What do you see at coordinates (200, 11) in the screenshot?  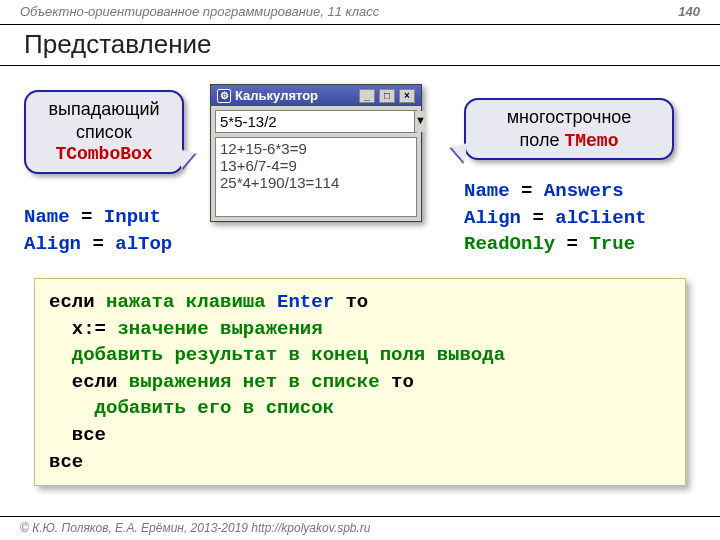 I see `course-label: Объектно-ориентированное программировани…` at bounding box center [200, 11].